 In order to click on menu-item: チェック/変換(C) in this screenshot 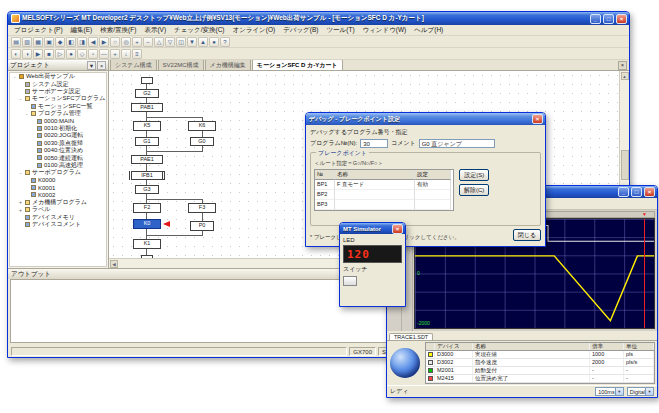, I will do `click(199, 30)`.